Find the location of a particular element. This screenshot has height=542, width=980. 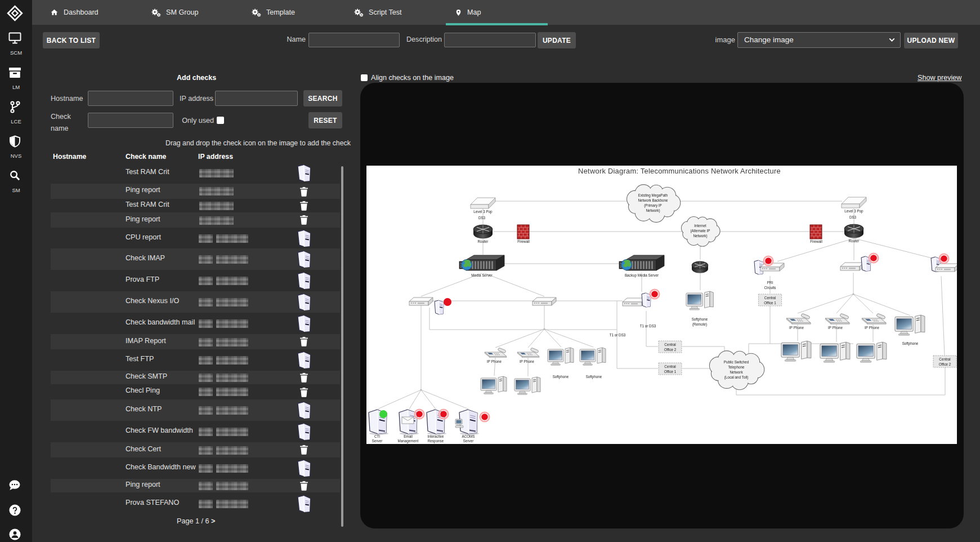

svg-text: (Primary IP is located at coordinates (653, 206).